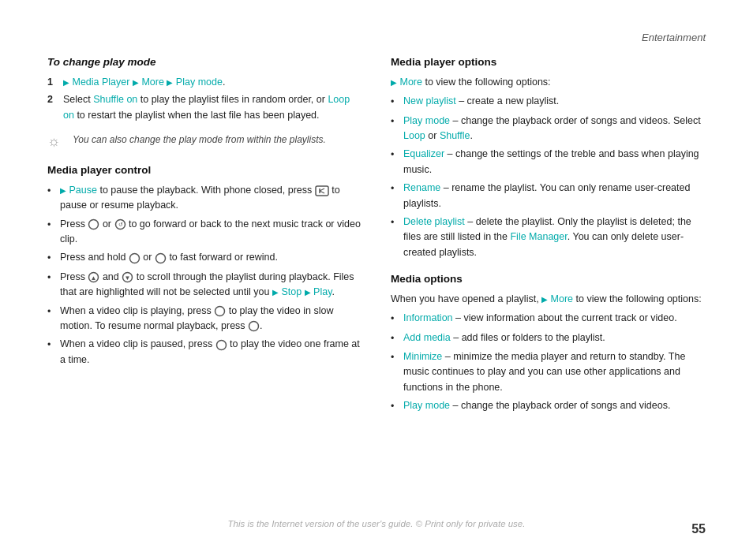  What do you see at coordinates (554, 162) in the screenshot?
I see `option-equalizer: Equalizer – change the settings of the t…` at bounding box center [554, 162].